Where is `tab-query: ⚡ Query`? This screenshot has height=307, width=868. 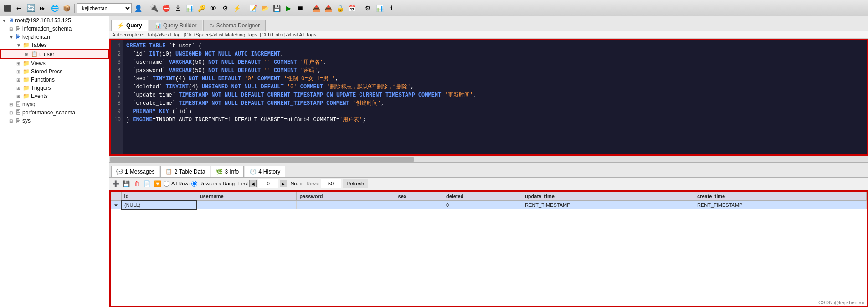
tab-query: ⚡ Query is located at coordinates (129, 26).